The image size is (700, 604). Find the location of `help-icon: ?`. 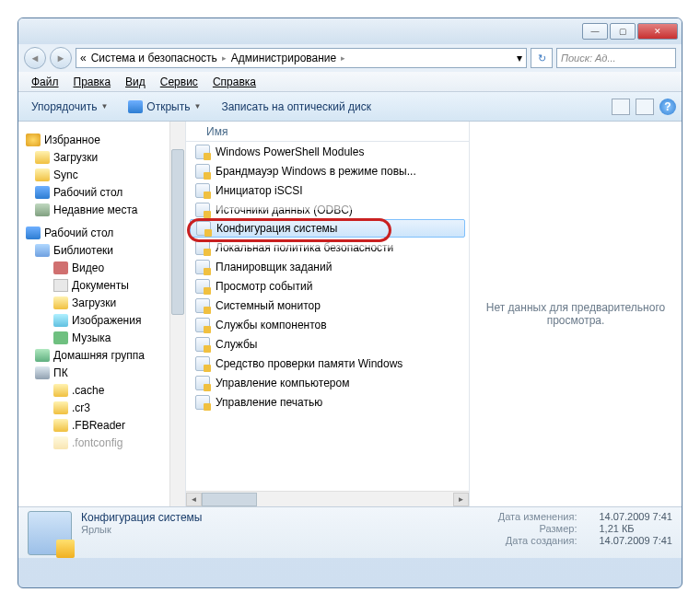

help-icon: ? is located at coordinates (668, 107).